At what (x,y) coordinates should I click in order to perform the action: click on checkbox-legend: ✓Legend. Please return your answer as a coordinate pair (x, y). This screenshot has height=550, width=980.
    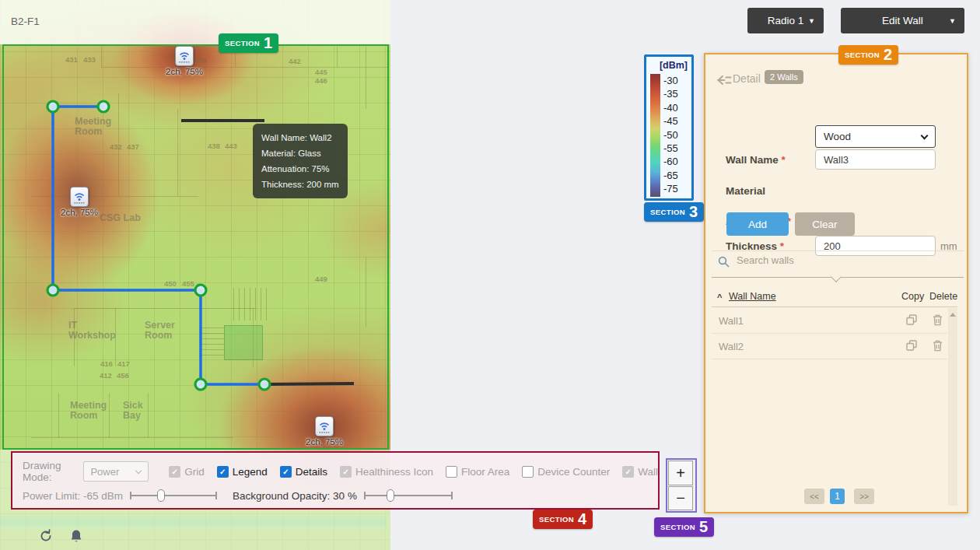
    Looking at the image, I should click on (243, 471).